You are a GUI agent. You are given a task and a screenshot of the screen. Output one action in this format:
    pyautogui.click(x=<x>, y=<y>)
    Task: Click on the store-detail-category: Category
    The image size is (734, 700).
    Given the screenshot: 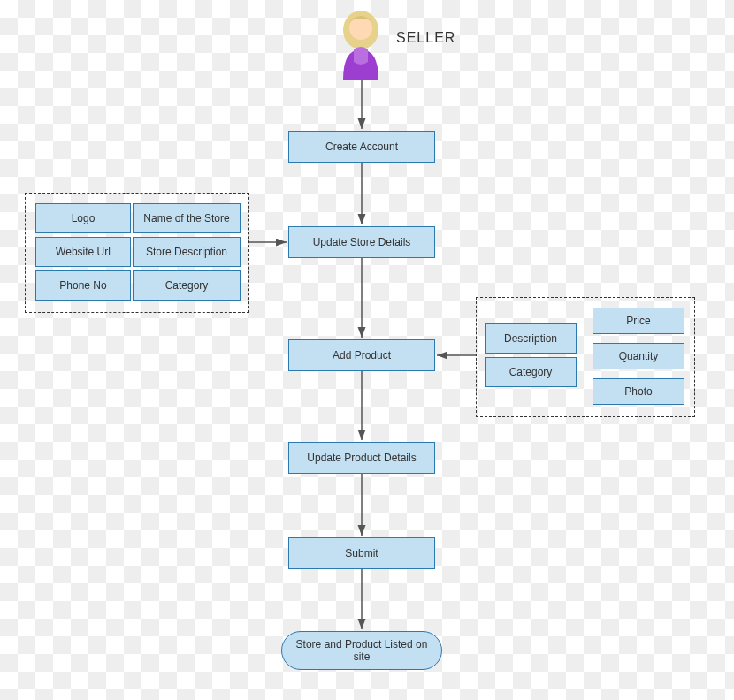 What is the action you would take?
    pyautogui.click(x=187, y=285)
    